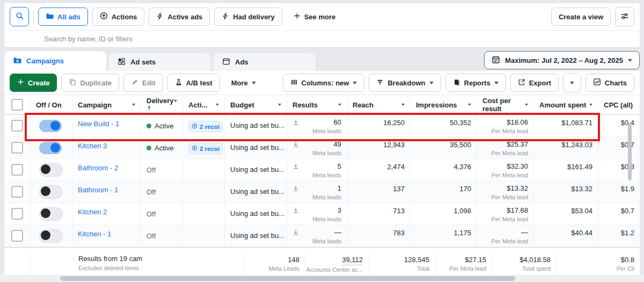 Image resolution: width=644 pixels, height=282 pixels. Describe the element at coordinates (572, 83) in the screenshot. I see `export-options-button` at that location.